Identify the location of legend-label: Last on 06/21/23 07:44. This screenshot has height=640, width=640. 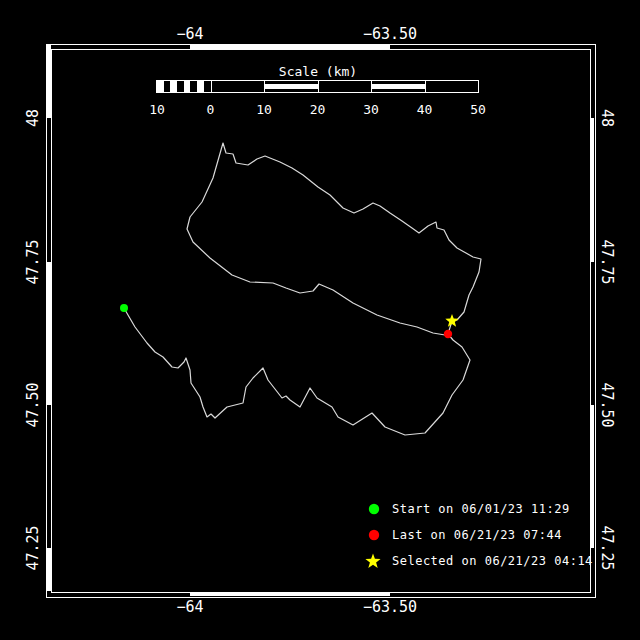
(477, 535).